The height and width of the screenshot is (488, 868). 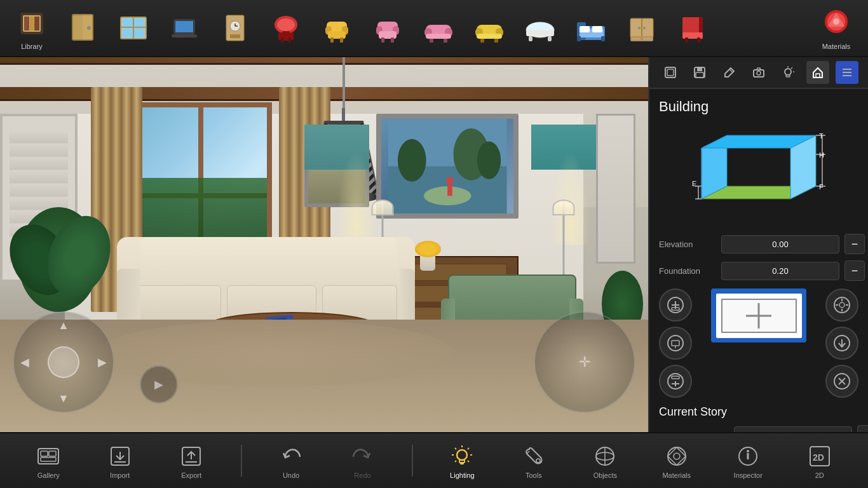 I want to click on bottom-btn-undo: Undo, so click(x=291, y=461).